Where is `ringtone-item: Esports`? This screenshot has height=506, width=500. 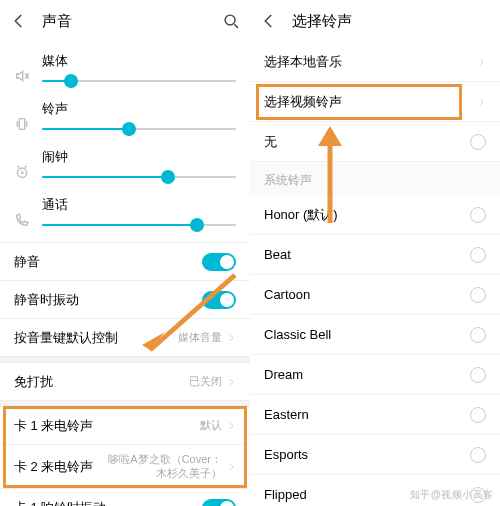
ringtone-item: Esports is located at coordinates (375, 455).